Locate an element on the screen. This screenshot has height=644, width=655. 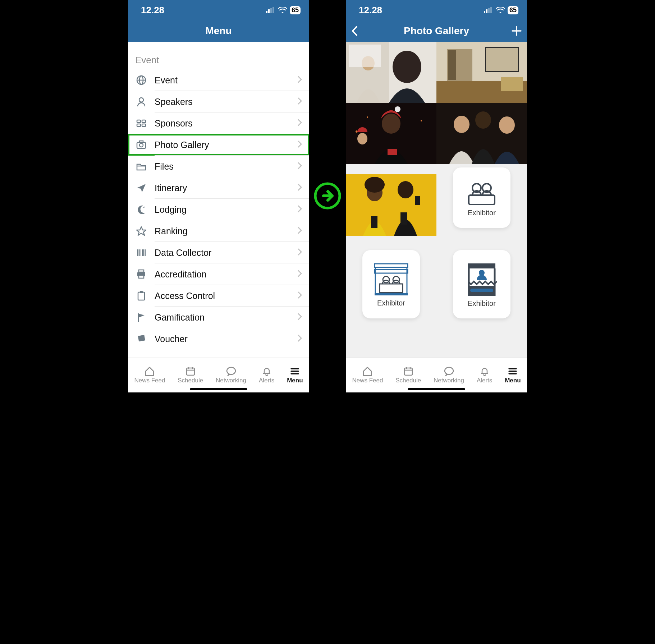
tab-label: Schedule is located at coordinates (191, 381).